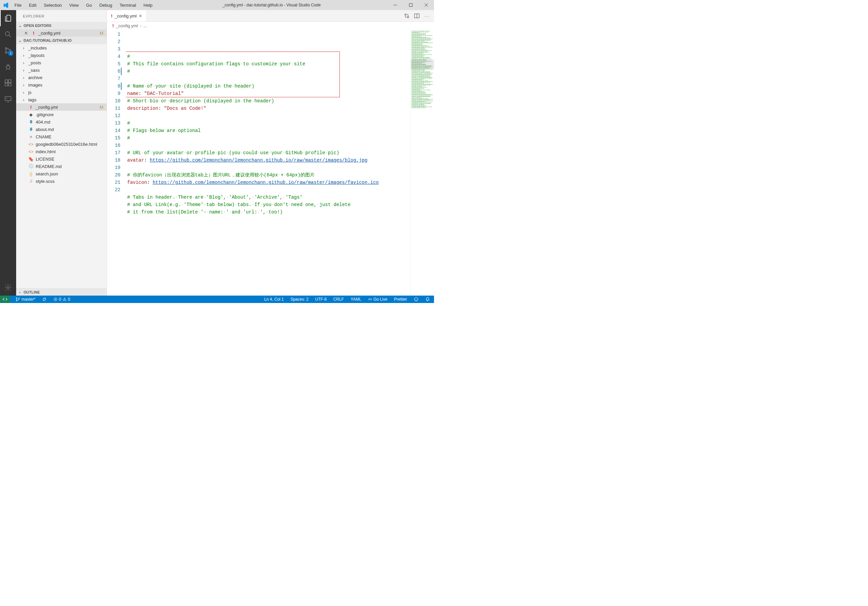  Describe the element at coordinates (61, 292) in the screenshot. I see `outline-header: › OUTLINE` at that location.